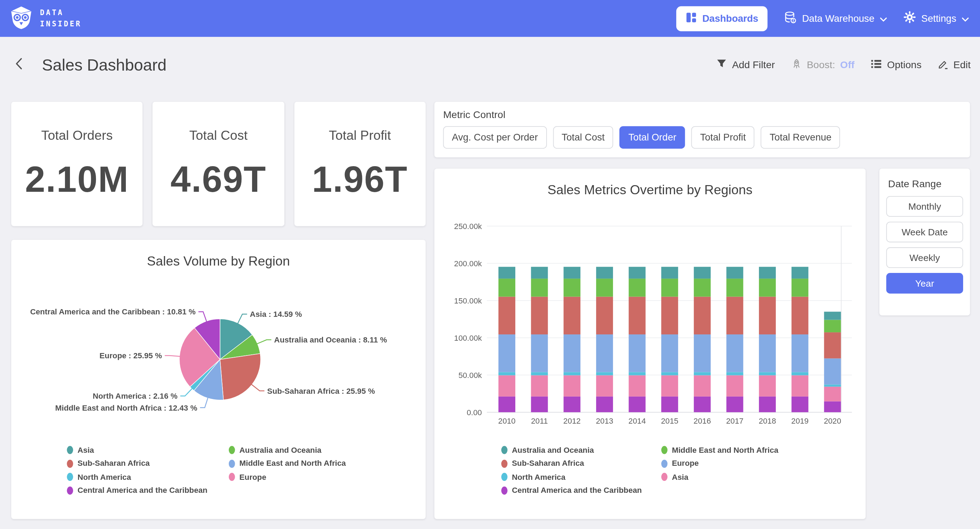 The height and width of the screenshot is (529, 980). What do you see at coordinates (652, 138) in the screenshot?
I see `metric-option-total-order: Total Order` at bounding box center [652, 138].